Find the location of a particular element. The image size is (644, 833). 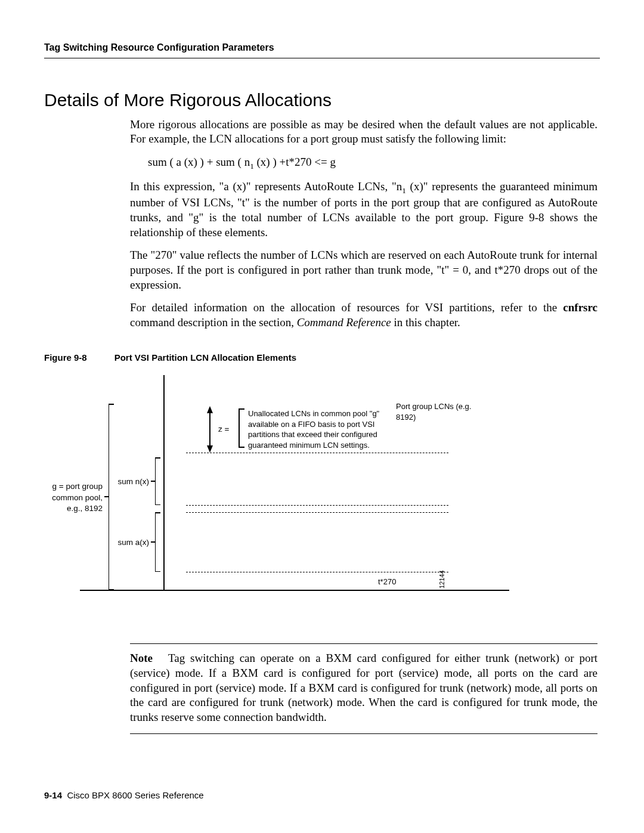

label-unallocated: Unallocated LCNs in common pool "g" avai… is located at coordinates (320, 429).